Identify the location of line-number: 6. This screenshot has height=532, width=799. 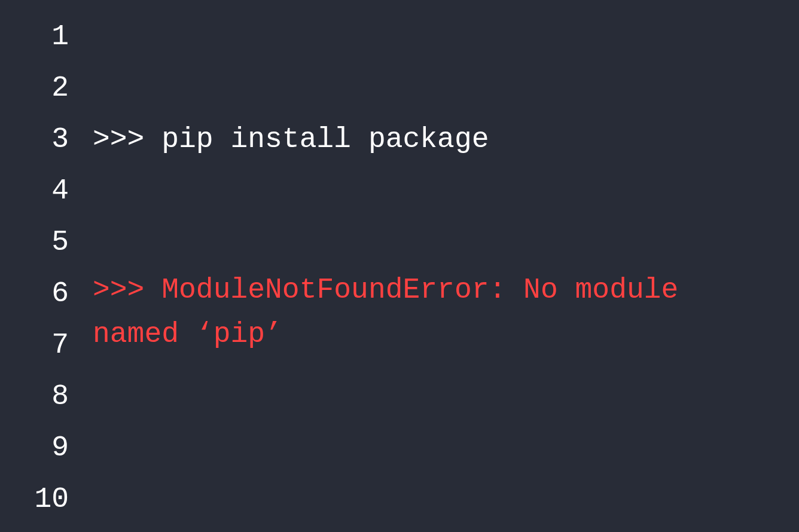
(35, 293).